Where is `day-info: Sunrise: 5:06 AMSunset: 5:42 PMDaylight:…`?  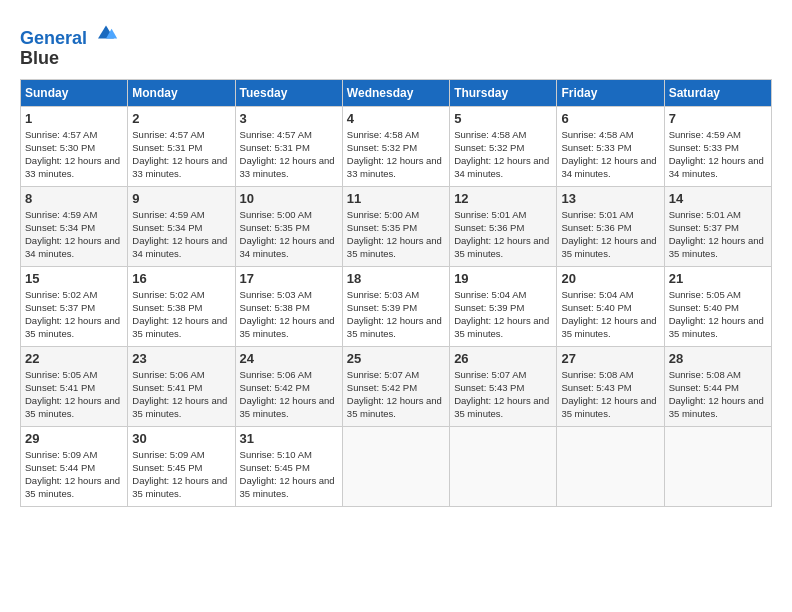 day-info: Sunrise: 5:06 AMSunset: 5:42 PMDaylight:… is located at coordinates (288, 394).